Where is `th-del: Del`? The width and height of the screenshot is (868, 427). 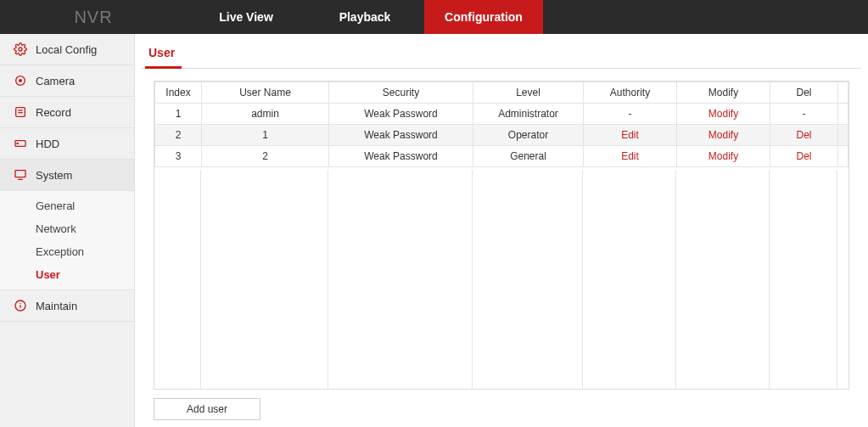 th-del: Del is located at coordinates (804, 93).